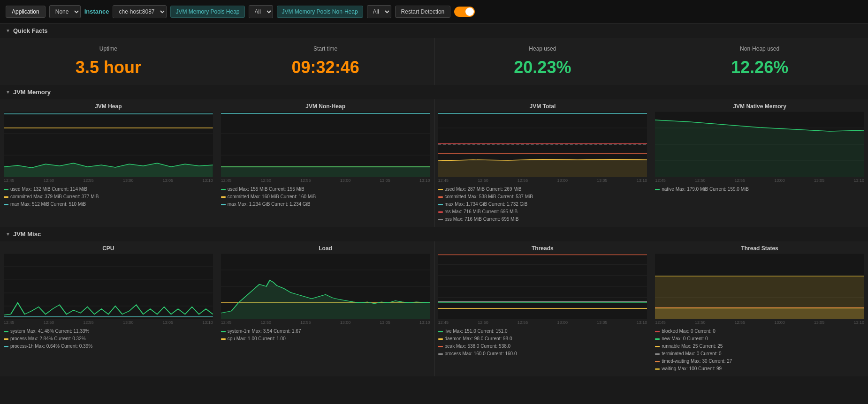 This screenshot has height=404, width=868. What do you see at coordinates (760, 361) in the screenshot?
I see `legend-item: timed-waiting Max: 30 Current: 27` at bounding box center [760, 361].